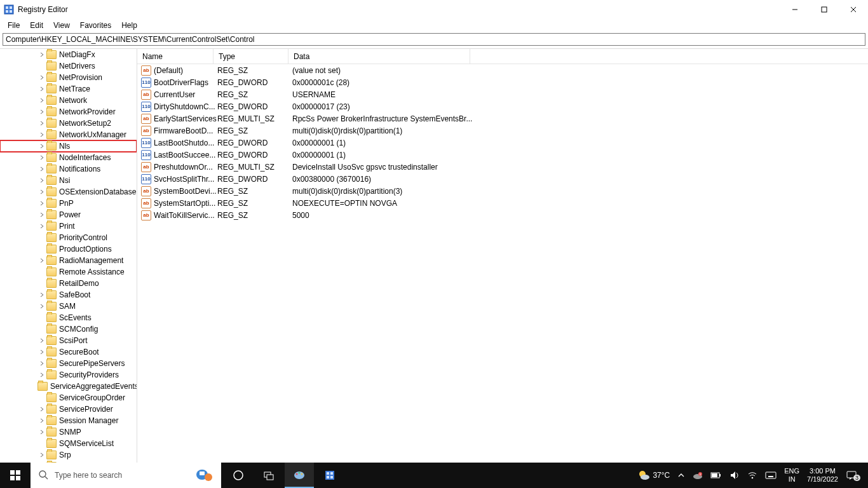 The height and width of the screenshot is (488, 868). Describe the element at coordinates (681, 475) in the screenshot. I see `tray-chevron` at that location.